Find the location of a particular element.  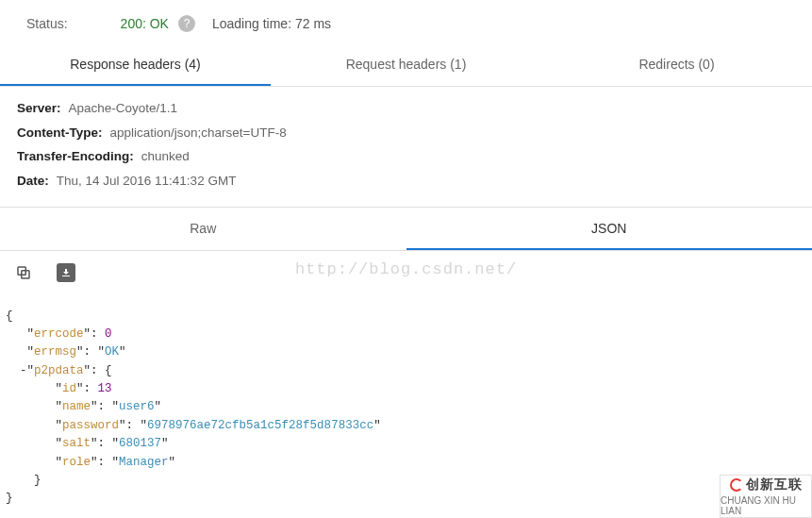

header-row: Content-Type: application/json;charset=U… is located at coordinates (406, 133).